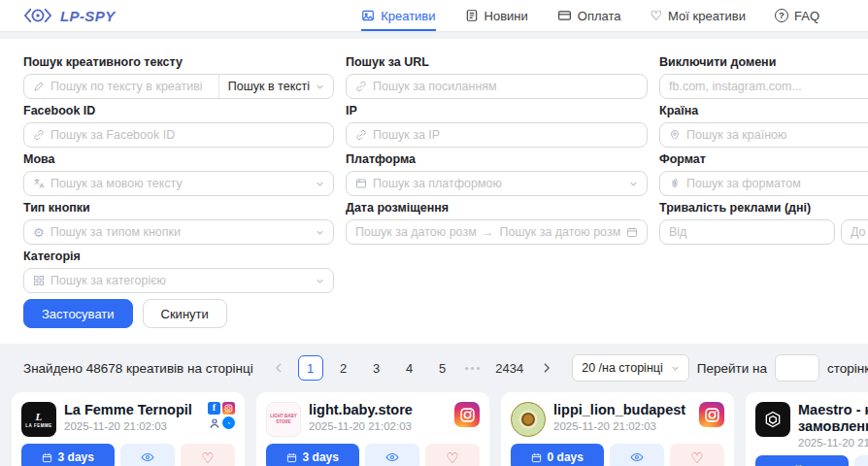 The height and width of the screenshot is (466, 868). What do you see at coordinates (434, 368) in the screenshot?
I see `results-bar: Знайдено 48678 креативів на сторінці 1 2…` at bounding box center [434, 368].